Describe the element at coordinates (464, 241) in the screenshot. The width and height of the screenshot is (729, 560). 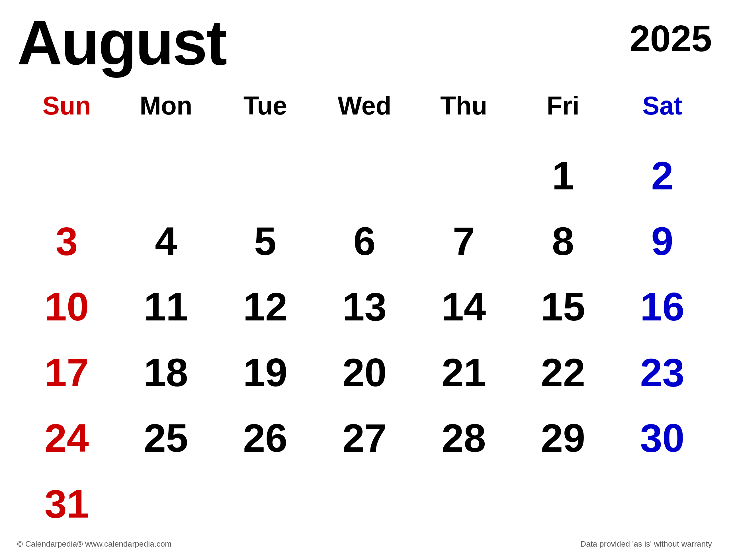
I see `day-cell-7: 7` at that location.